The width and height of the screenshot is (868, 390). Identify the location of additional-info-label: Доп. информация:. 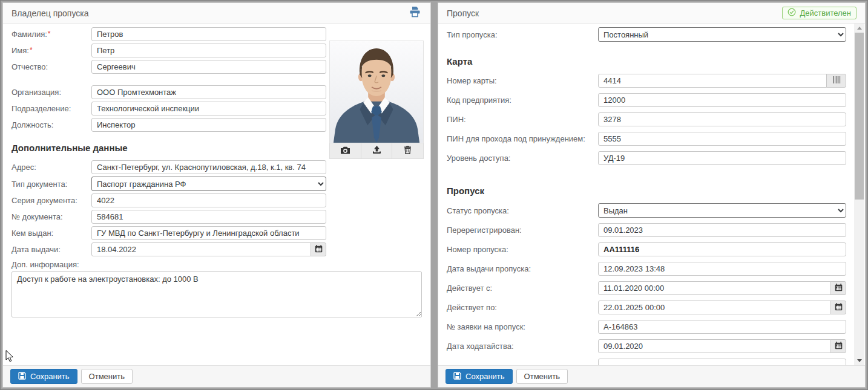
(217, 265).